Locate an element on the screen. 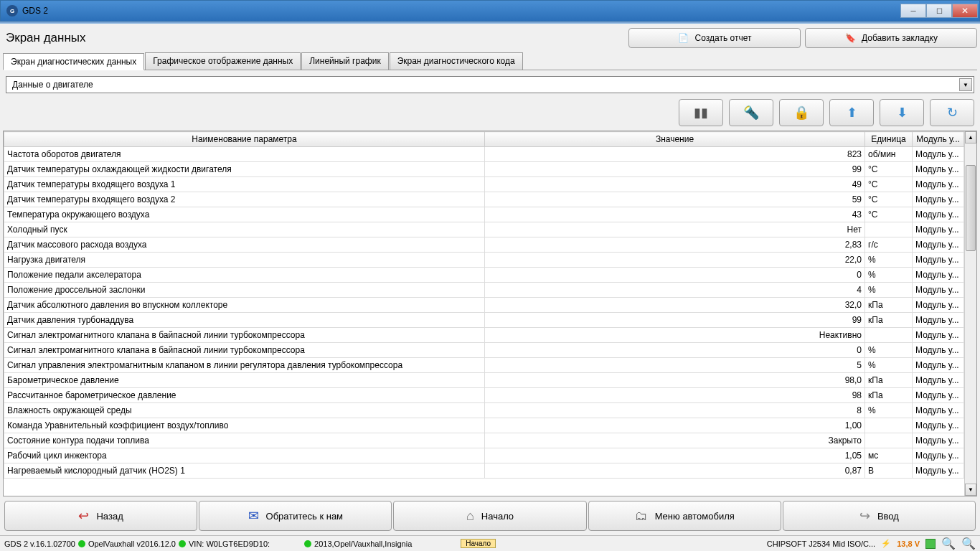  cell-param: Датчик абсолютного давления во впускном … is located at coordinates (245, 306).